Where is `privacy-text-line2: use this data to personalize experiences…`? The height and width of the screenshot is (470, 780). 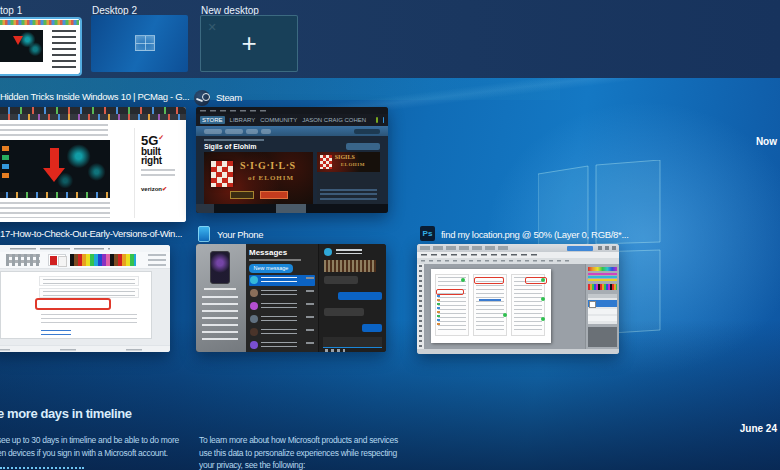
privacy-text-line2: use this data to personalize experiences… is located at coordinates (298, 453).